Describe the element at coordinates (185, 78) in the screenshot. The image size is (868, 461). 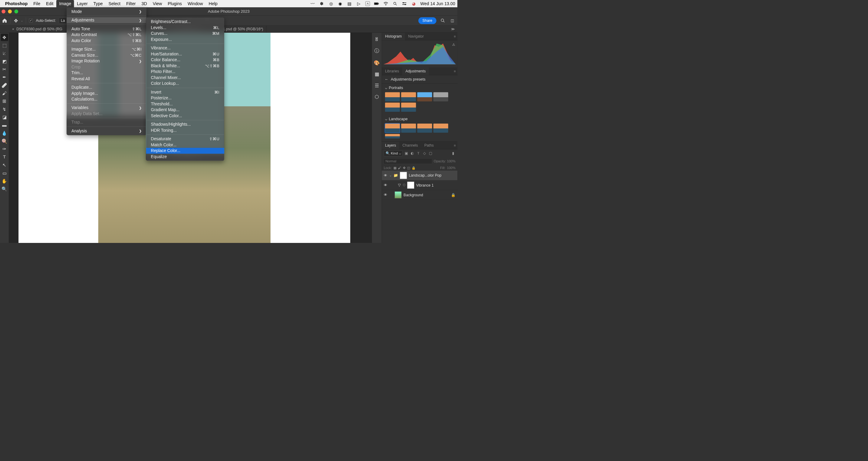
I see `menu-item-channel-mixer-: Channel Mixer...` at that location.